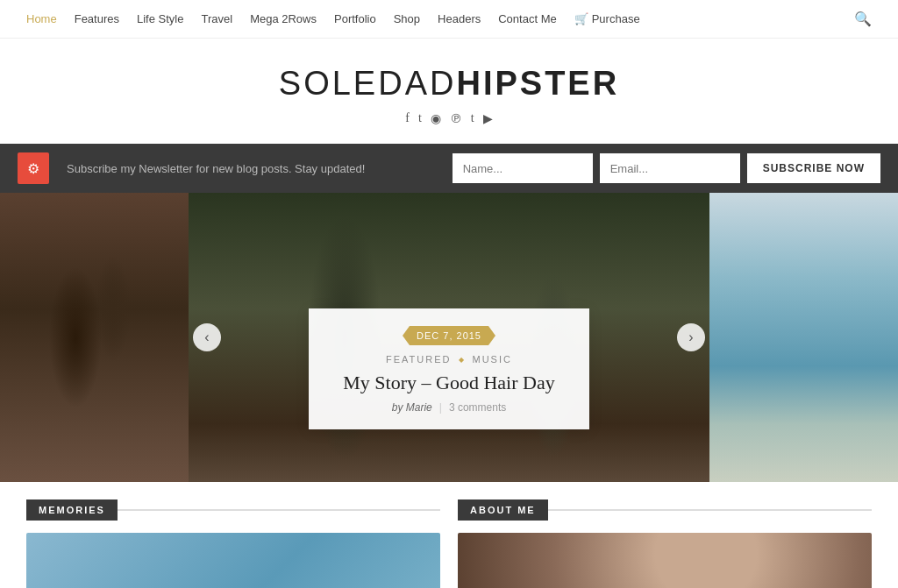  I want to click on beach-image, so click(803, 337).